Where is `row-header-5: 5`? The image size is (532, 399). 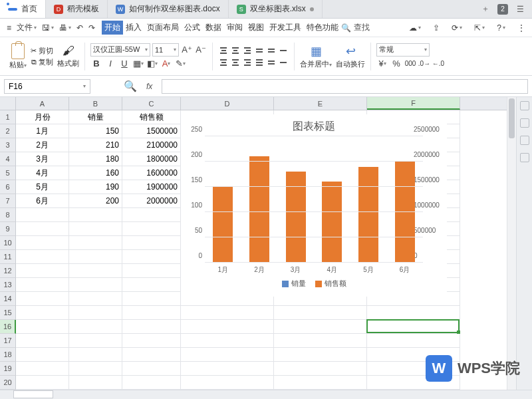 row-header-5: 5 is located at coordinates (8, 173).